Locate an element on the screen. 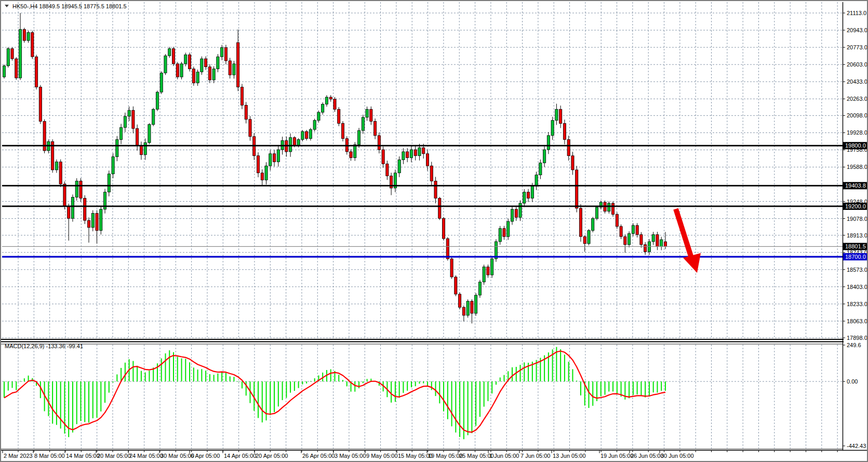 The width and height of the screenshot is (868, 462). symbol-dropdown-icon is located at coordinates (7, 6).